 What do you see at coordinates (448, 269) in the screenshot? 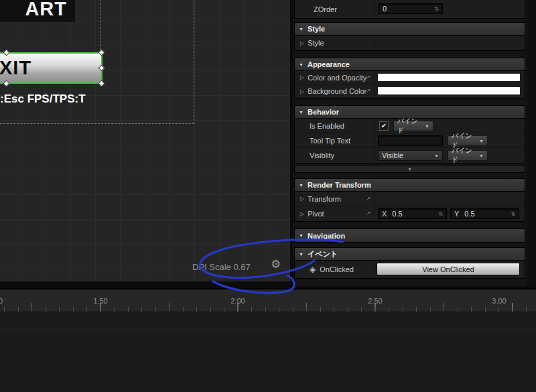
I see `view-onclicked-button: View OnClicked` at bounding box center [448, 269].